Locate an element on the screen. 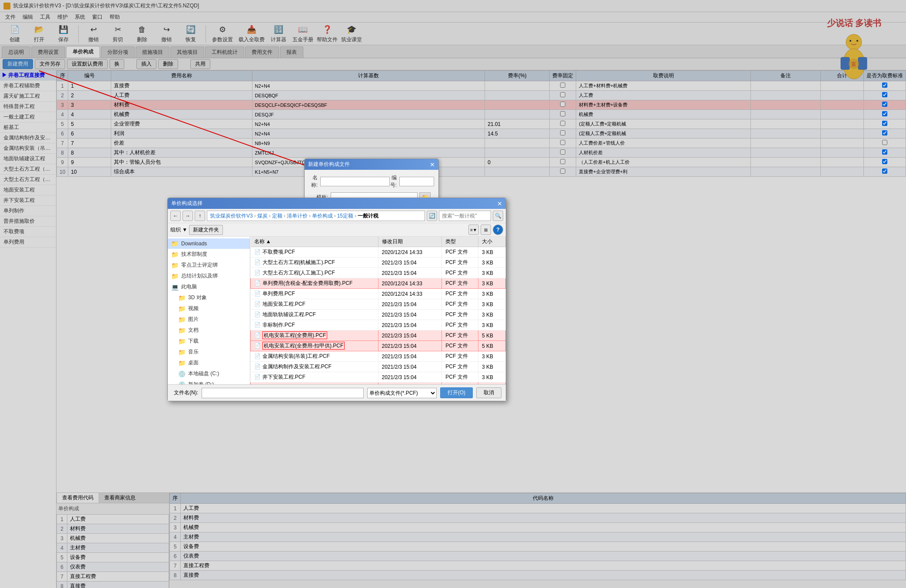 This screenshot has height=588, width=906. label-name: 名称: is located at coordinates (315, 182).